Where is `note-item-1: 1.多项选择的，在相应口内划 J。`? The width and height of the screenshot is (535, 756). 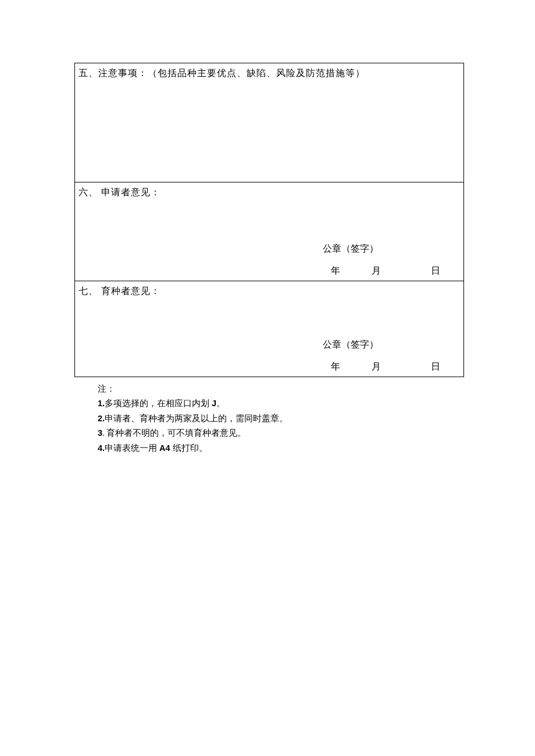
note-item-1: 1.多项选择的，在相应口内划 J。 is located at coordinates (281, 403).